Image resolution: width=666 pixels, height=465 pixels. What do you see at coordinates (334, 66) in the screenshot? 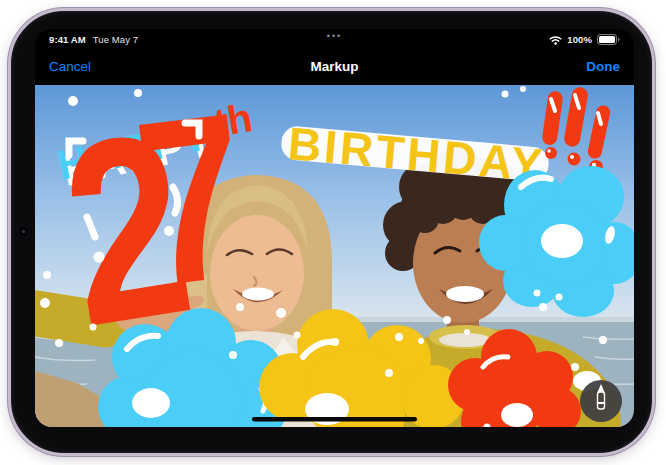
I see `markup-toolbar: Cancel Markup Done` at bounding box center [334, 66].